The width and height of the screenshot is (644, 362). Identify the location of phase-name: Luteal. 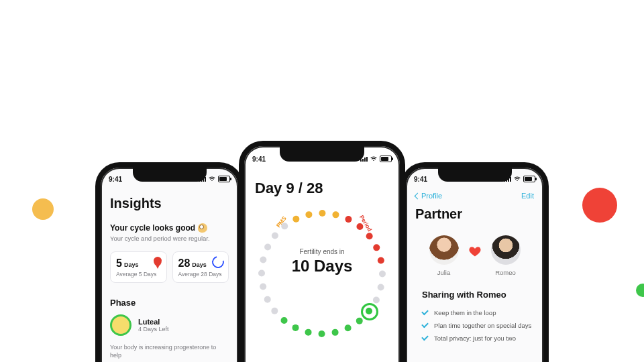
(154, 322).